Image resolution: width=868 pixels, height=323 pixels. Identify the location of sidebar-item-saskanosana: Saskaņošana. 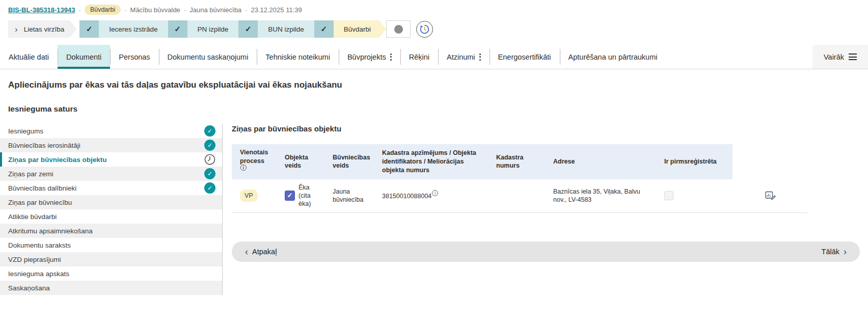
(111, 288).